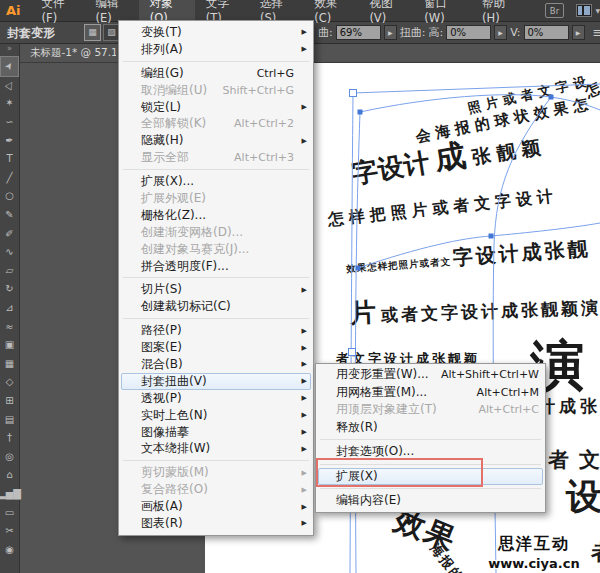 This screenshot has width=600, height=573. What do you see at coordinates (10, 346) in the screenshot?
I see `free-transform-tool: ▣` at bounding box center [10, 346].